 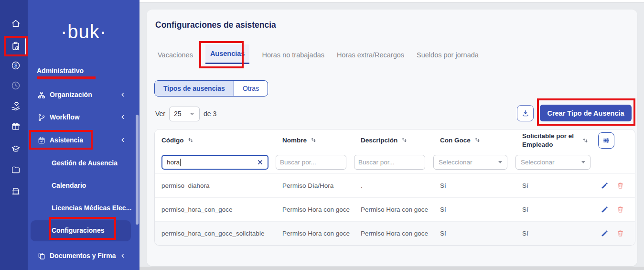 What do you see at coordinates (84, 95) in the screenshot?
I see `sidebar-item-organizacion: Organización` at bounding box center [84, 95].